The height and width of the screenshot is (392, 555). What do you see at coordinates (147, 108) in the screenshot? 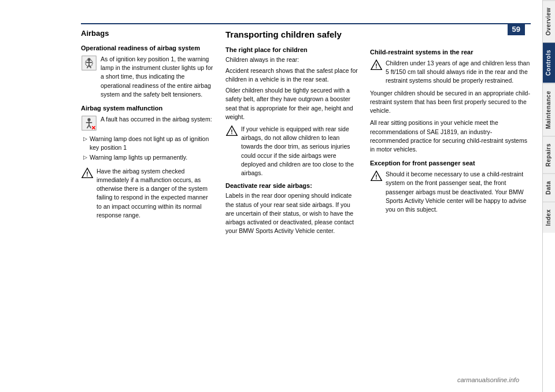
I see `section2-title: Airbag system malfunction` at bounding box center [147, 108].